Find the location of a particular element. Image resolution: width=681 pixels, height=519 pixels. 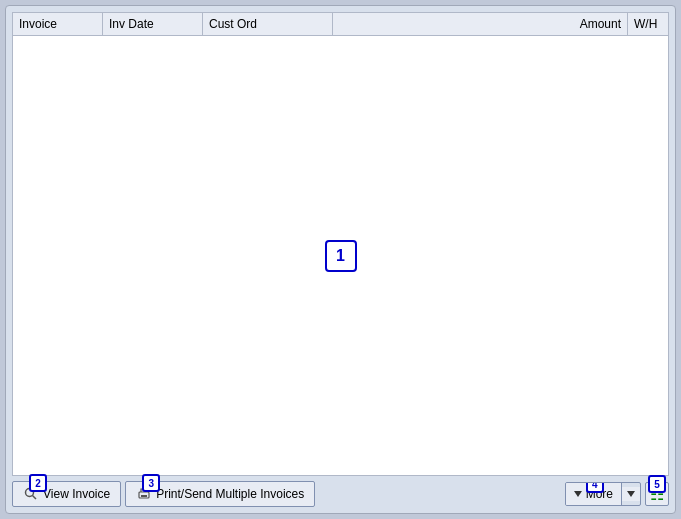

print-send-badge: 3 is located at coordinates (151, 483).